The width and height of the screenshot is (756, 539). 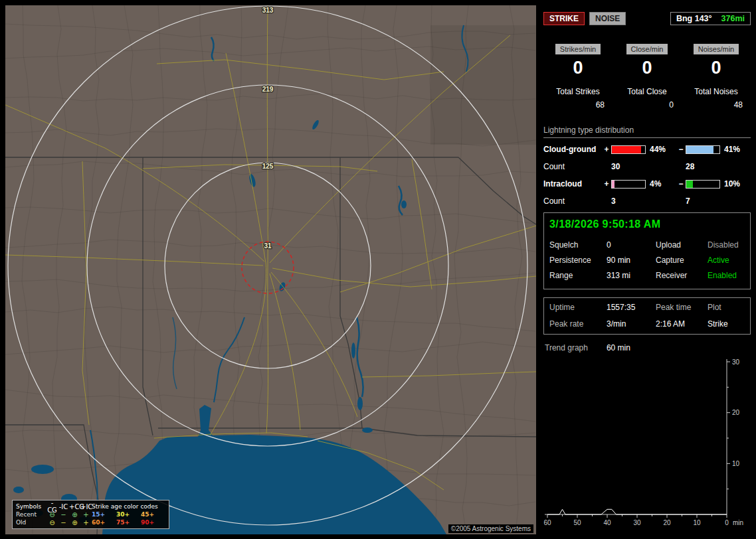 I want to click on minus-sign: −, so click(x=681, y=184).